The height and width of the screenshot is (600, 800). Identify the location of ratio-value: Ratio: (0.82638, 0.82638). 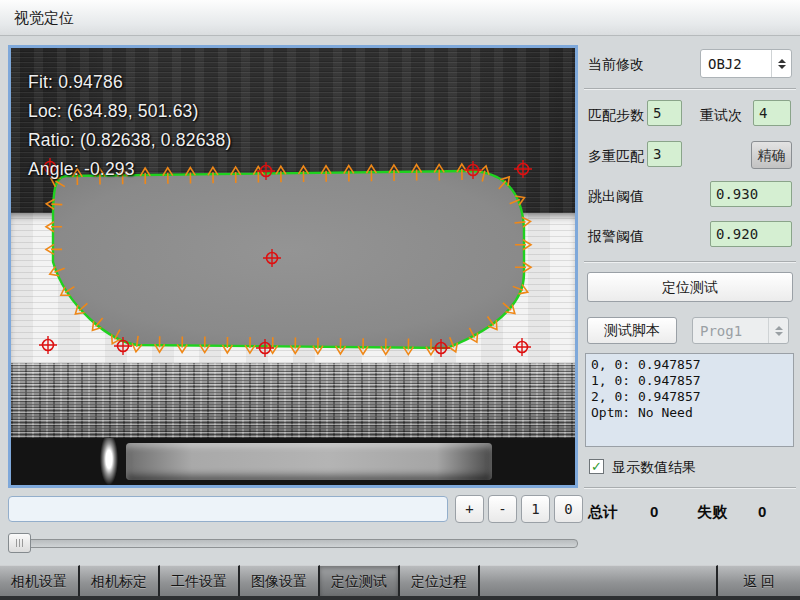
(130, 140).